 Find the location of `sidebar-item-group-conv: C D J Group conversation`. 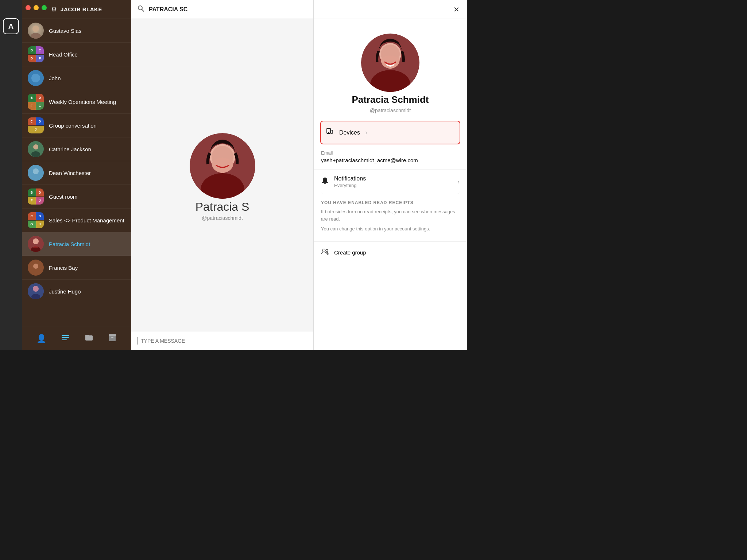

sidebar-item-group-conv: C D J Group conversation is located at coordinates (77, 125).